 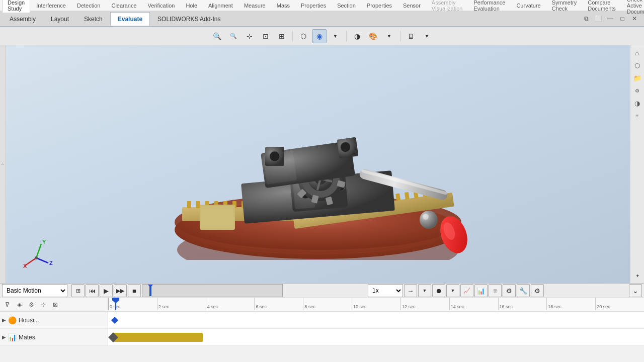 I want to click on timeline-playhead, so click(x=116, y=304).